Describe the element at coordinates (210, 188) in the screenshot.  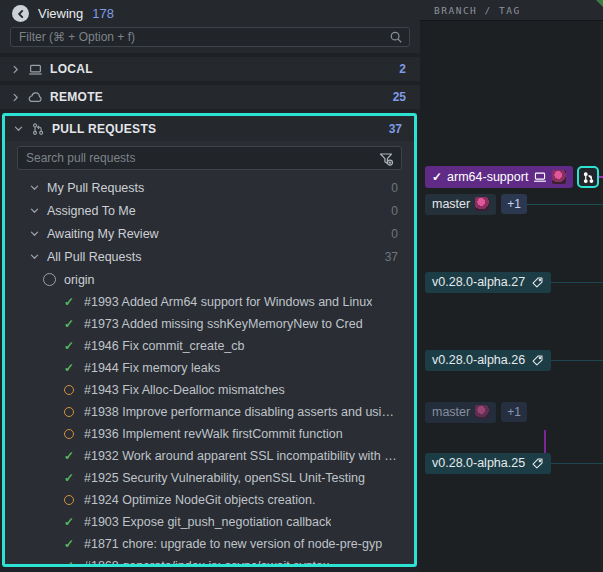
I see `pr-group-my-pull-requests: My Pull Requests 0` at that location.